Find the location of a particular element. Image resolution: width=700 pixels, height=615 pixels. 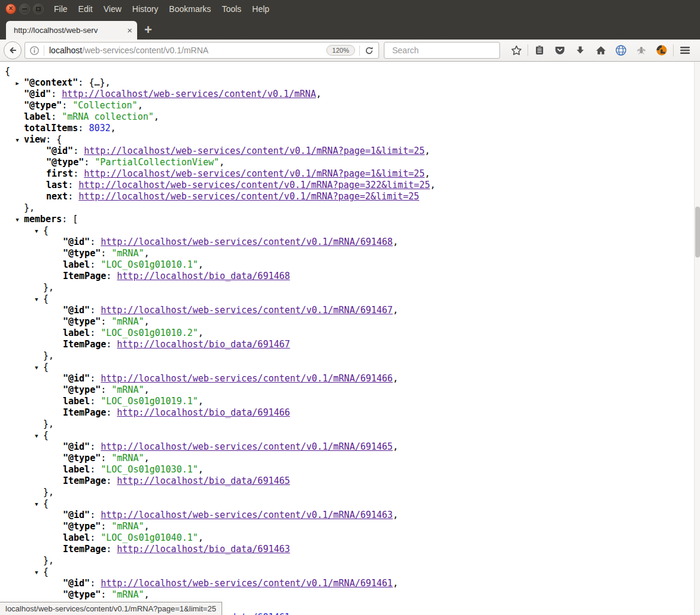

zoom-level-badge: 120% is located at coordinates (341, 50).